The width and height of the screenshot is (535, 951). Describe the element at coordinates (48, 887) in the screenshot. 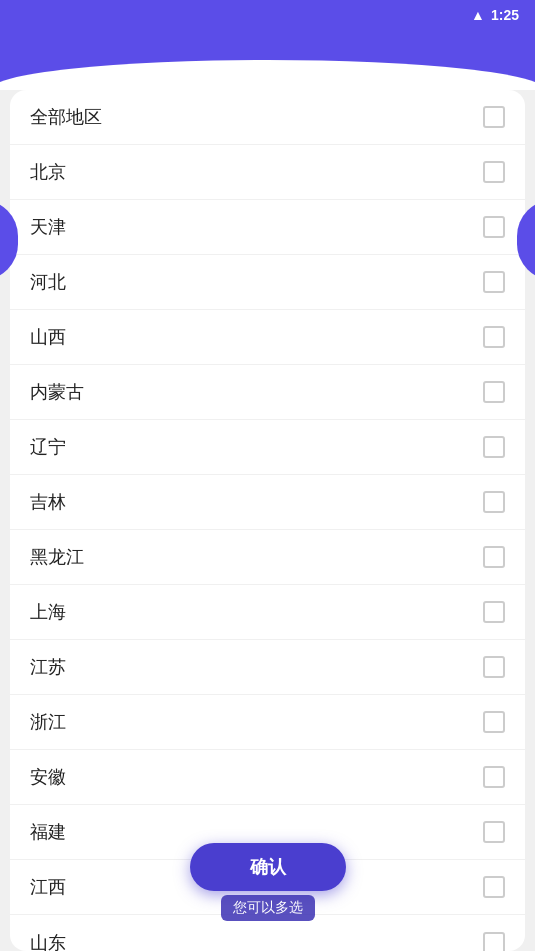

I see `region-label: 江西` at that location.